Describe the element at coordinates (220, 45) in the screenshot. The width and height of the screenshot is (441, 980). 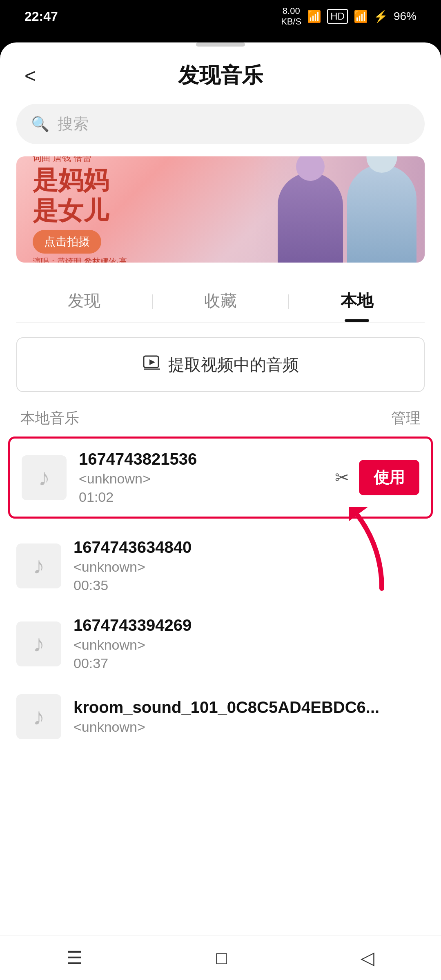
I see `drag-handle` at that location.